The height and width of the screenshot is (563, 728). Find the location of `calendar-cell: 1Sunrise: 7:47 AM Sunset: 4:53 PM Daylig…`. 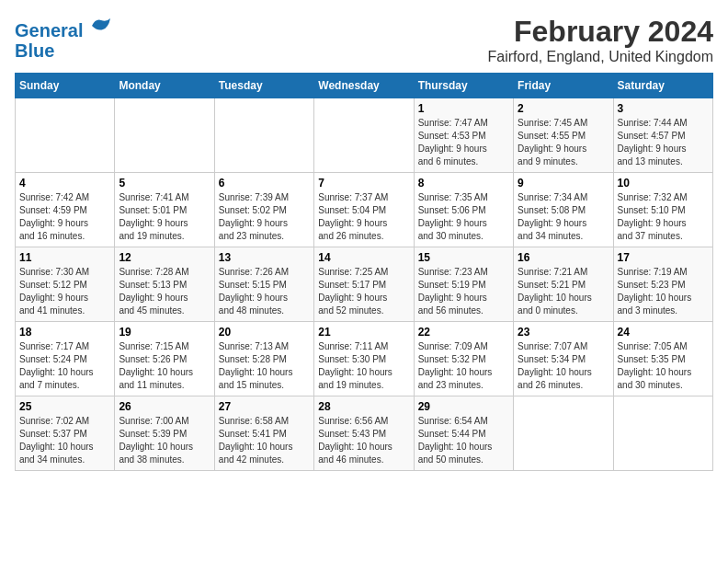

calendar-cell: 1Sunrise: 7:47 AM Sunset: 4:53 PM Daylig… is located at coordinates (463, 136).